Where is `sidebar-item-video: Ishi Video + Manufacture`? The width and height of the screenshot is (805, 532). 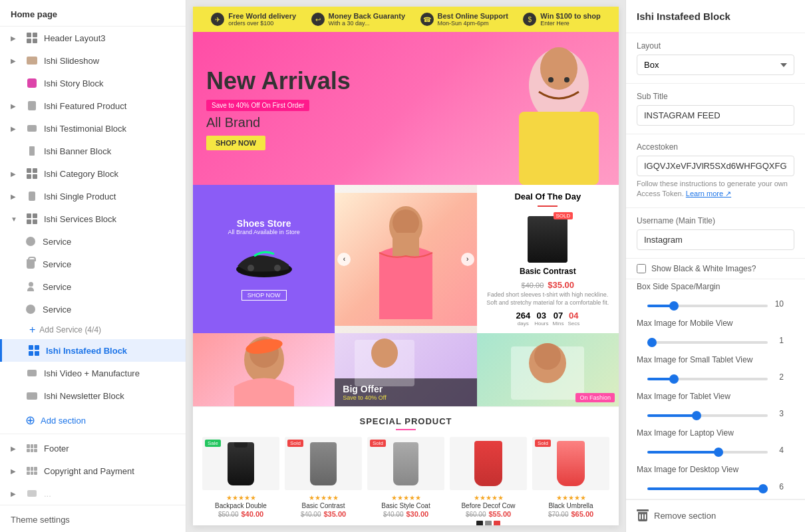
sidebar-item-video: Ishi Video + Manufacture is located at coordinates (93, 373).